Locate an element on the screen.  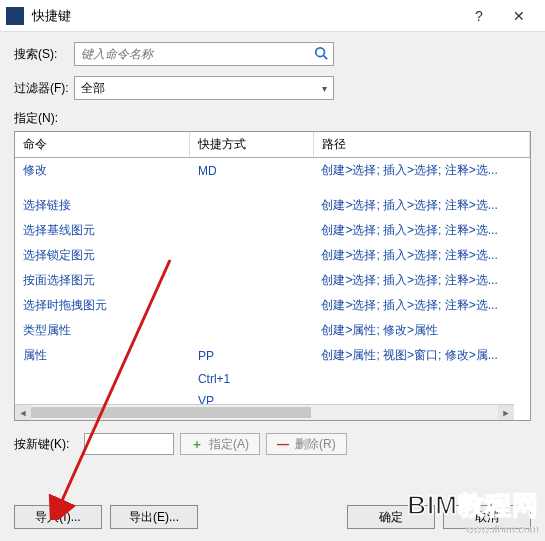
cell-cmd: 修改 is located at coordinates (102, 171).